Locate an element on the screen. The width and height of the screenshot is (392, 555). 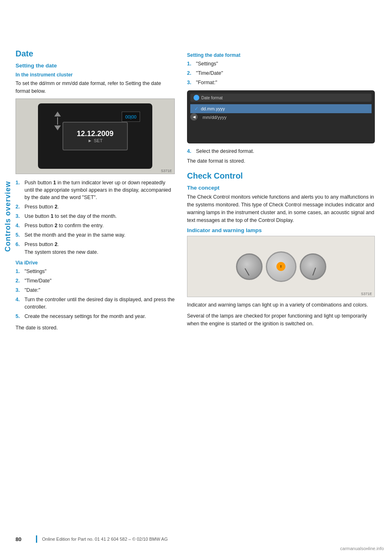
watermark: carmanualsонline.info is located at coordinates (362, 548).